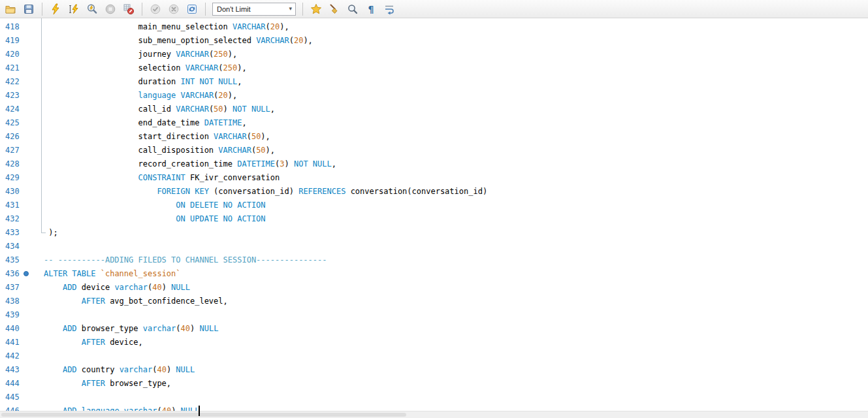  Describe the element at coordinates (22, 219) in the screenshot. I see `line-number: 432` at that location.